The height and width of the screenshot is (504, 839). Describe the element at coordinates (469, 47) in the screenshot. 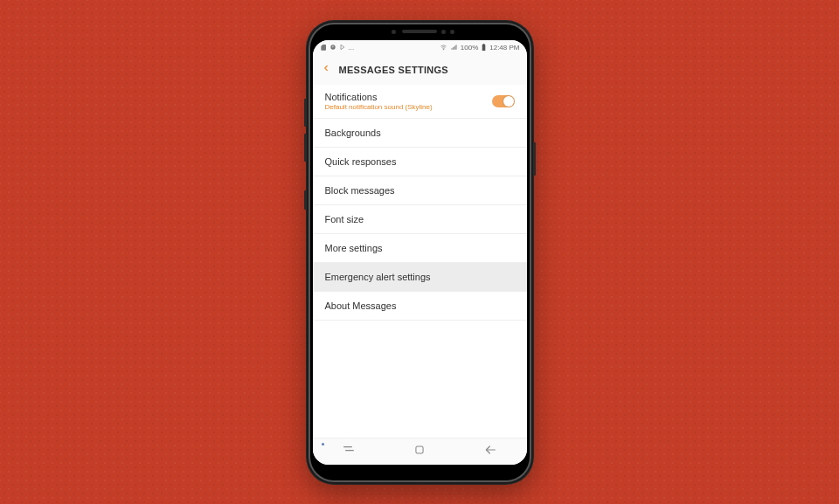

I see `battery-percent: 100%` at that location.